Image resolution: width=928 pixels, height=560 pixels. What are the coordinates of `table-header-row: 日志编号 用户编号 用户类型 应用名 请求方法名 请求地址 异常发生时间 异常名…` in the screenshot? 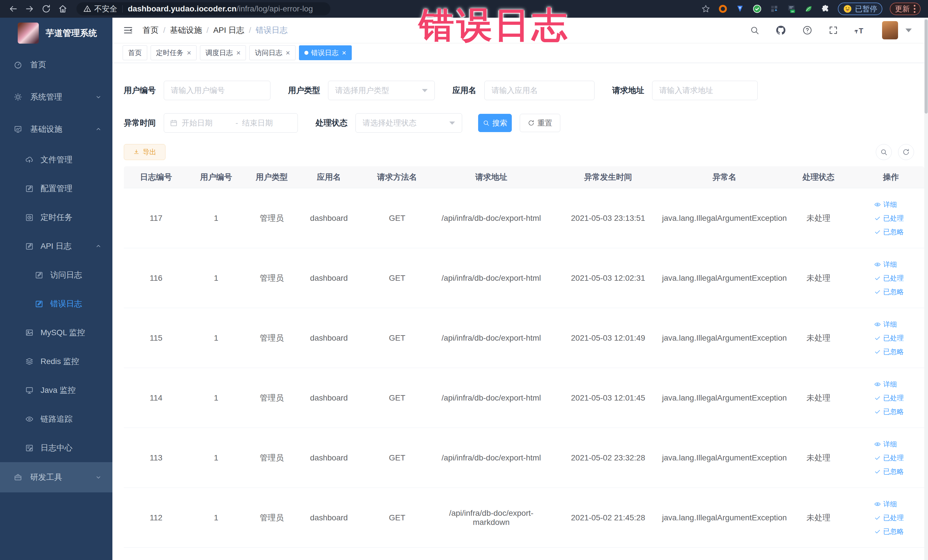 It's located at (524, 177).